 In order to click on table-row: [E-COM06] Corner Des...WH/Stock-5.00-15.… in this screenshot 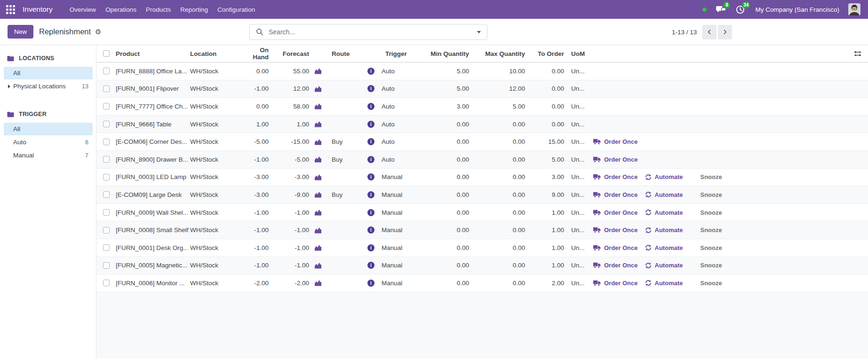, I will do `click(482, 142)`.